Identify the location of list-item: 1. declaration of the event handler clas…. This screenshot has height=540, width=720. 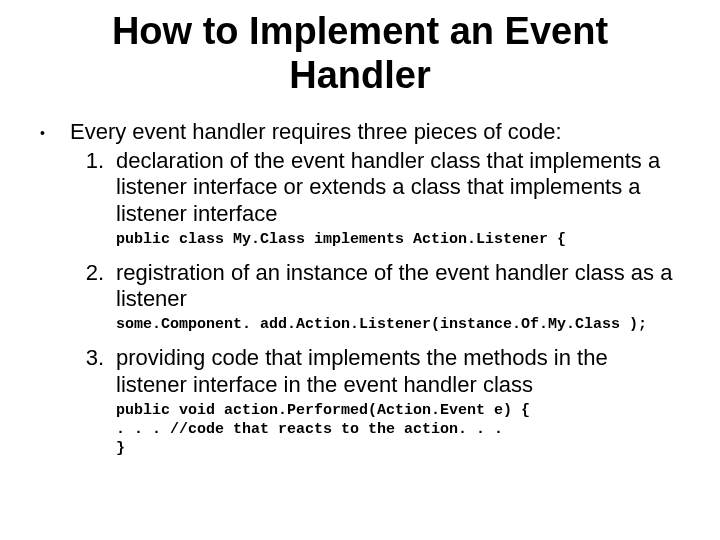
(375, 188).